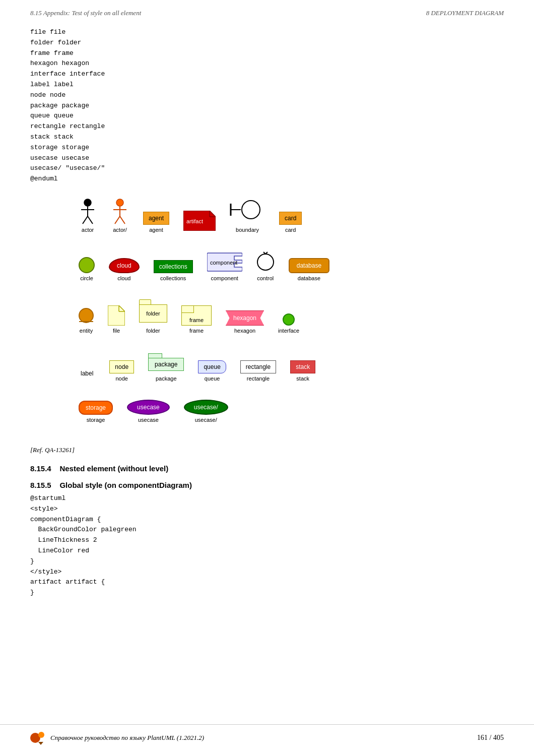  What do you see at coordinates (156, 222) in the screenshot?
I see `diagram-item-agent: agent agent` at bounding box center [156, 222].